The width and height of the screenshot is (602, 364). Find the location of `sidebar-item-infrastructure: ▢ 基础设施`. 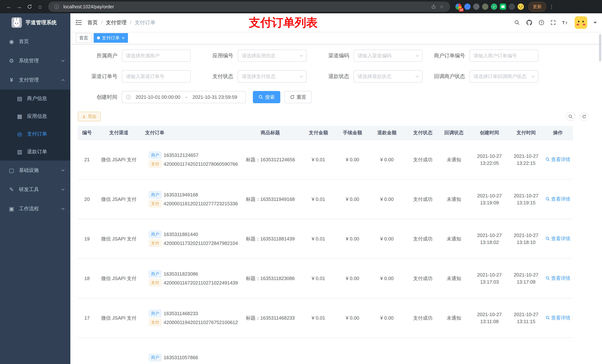

sidebar-item-infrastructure: ▢ 基础设施 is located at coordinates (35, 170).